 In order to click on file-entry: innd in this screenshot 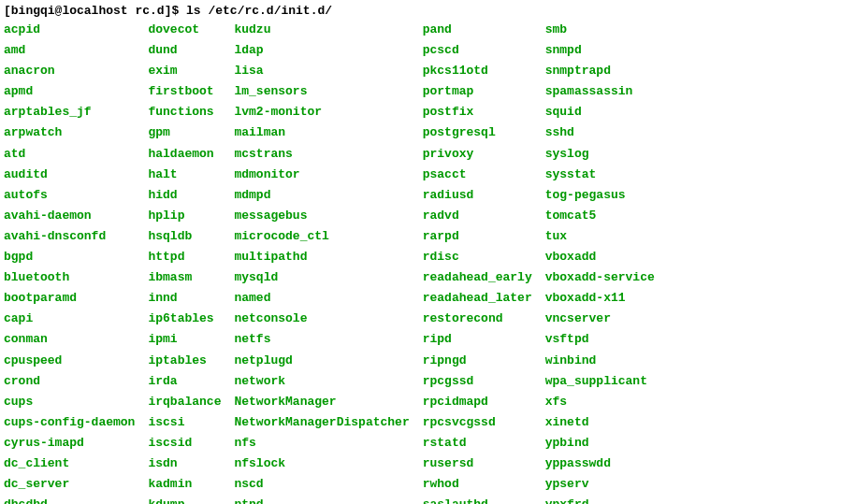, I will do `click(184, 298)`.